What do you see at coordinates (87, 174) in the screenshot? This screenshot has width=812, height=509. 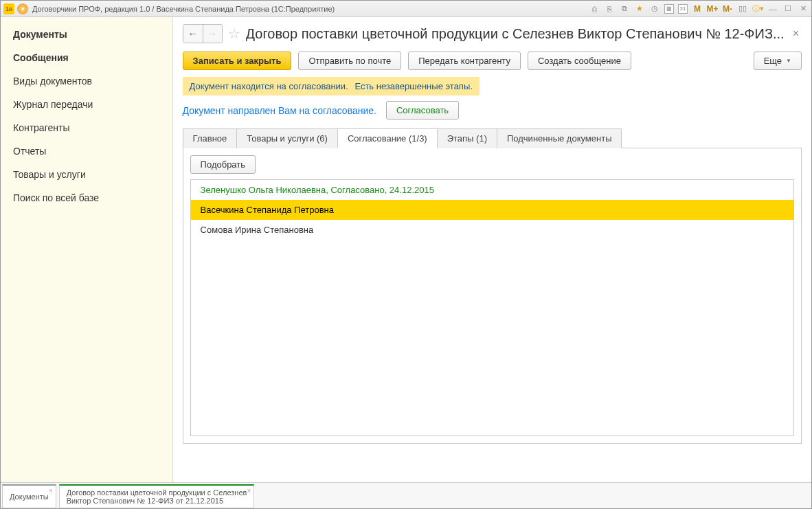 I see `sidebar-item-goods: Товары и услуги` at bounding box center [87, 174].